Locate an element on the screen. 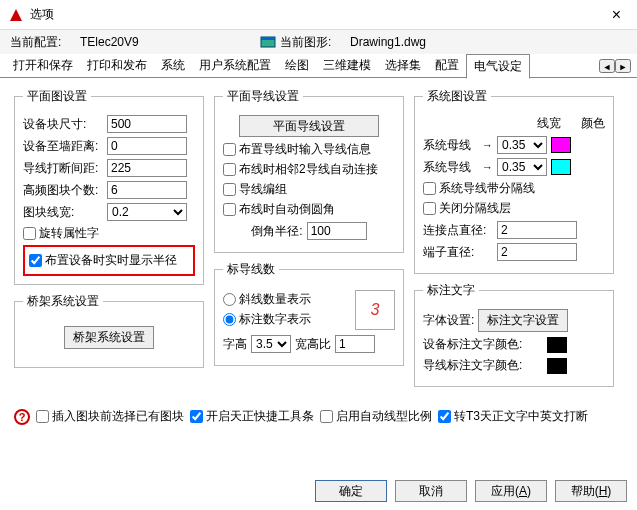  footer: 确定 取消 应用(A) 帮助(H) is located at coordinates (471, 491).